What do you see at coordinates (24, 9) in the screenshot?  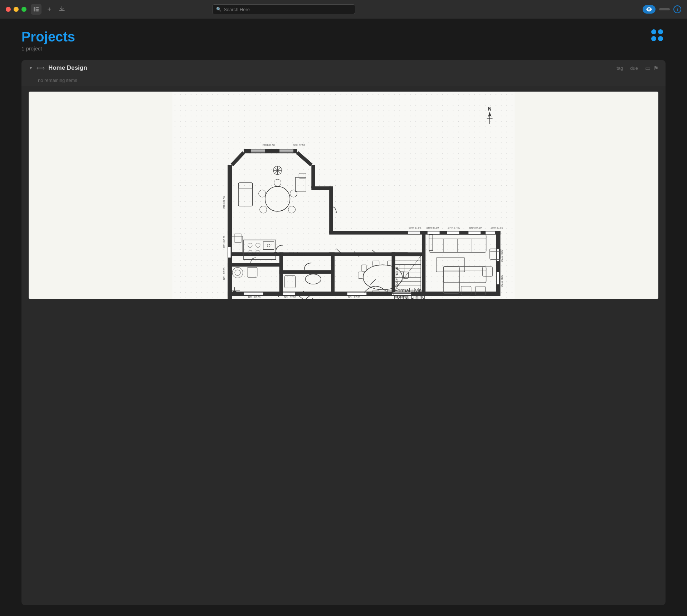 I see `maximize-button` at bounding box center [24, 9].